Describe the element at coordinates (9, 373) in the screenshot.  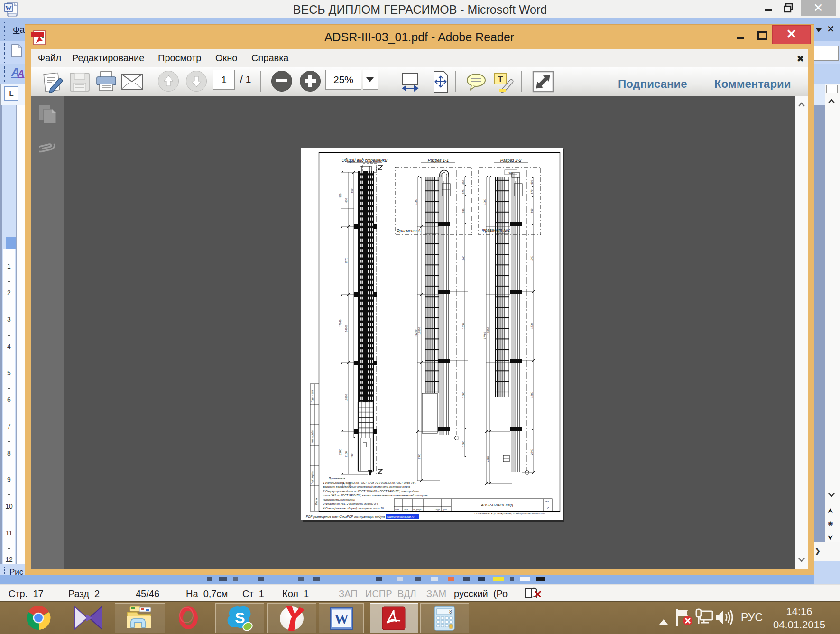
I see `svg-text: 5` at that location.